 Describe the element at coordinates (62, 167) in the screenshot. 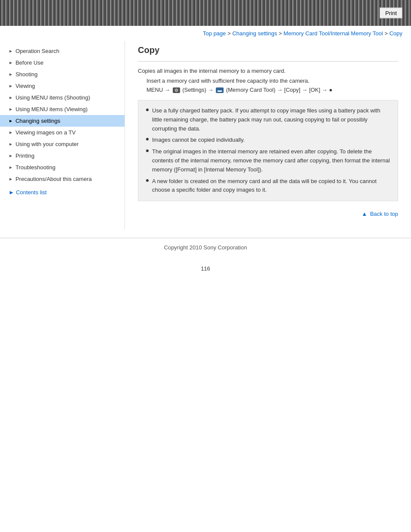

I see `sidebar-item-troubleshooting: ► Troubleshooting` at that location.